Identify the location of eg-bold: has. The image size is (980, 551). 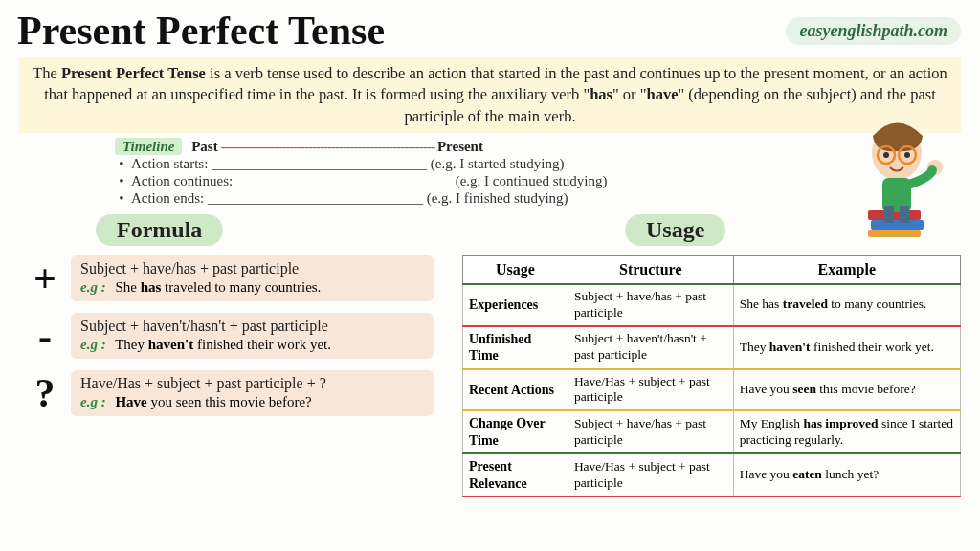
(151, 287).